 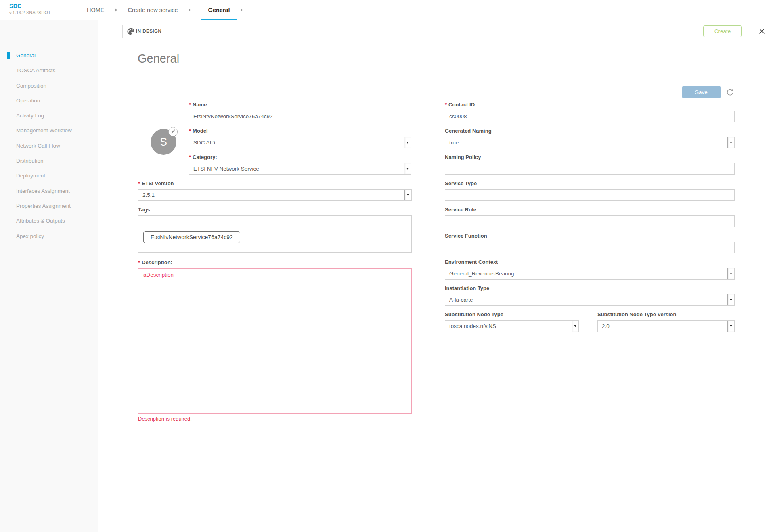 I want to click on sidebar-item-composition: Composition, so click(x=49, y=86).